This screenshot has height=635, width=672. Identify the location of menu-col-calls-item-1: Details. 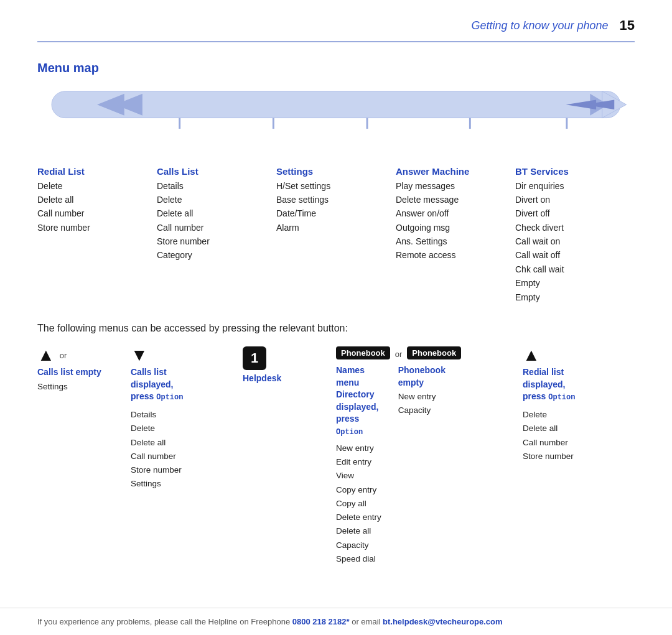
(213, 186).